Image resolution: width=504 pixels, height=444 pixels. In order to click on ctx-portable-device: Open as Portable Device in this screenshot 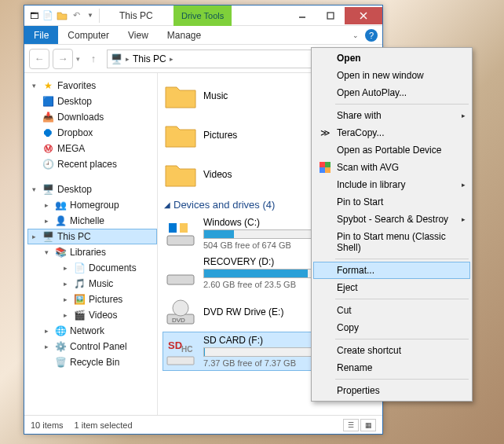, I will do `click(392, 150)`.